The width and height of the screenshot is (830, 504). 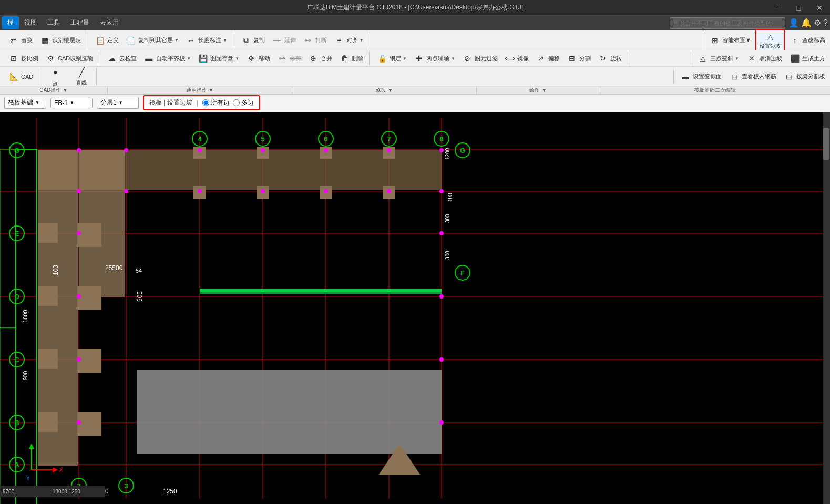 What do you see at coordinates (415, 77) in the screenshot?
I see `toolbar-row3: 📐CAD • 点 ╱ 直线 ▬设置变截面 ⊟查看板内钢筋 ⊟按梁分割板` at bounding box center [415, 77].